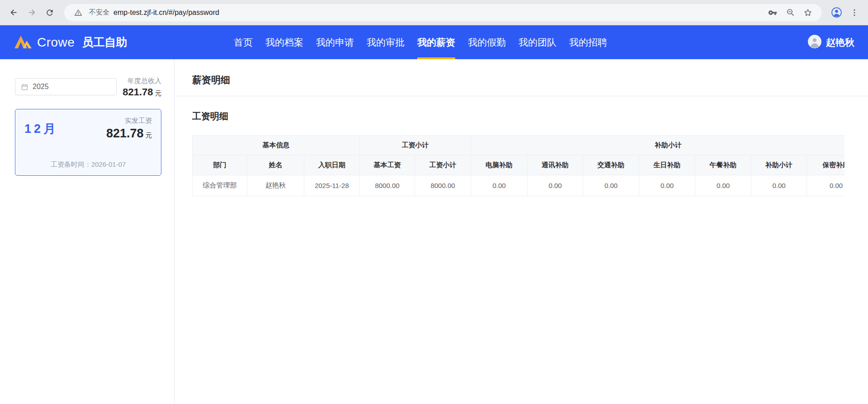 This screenshot has height=404, width=868. What do you see at coordinates (332, 186) in the screenshot?
I see `table-cell: 2025-11-28` at bounding box center [332, 186].